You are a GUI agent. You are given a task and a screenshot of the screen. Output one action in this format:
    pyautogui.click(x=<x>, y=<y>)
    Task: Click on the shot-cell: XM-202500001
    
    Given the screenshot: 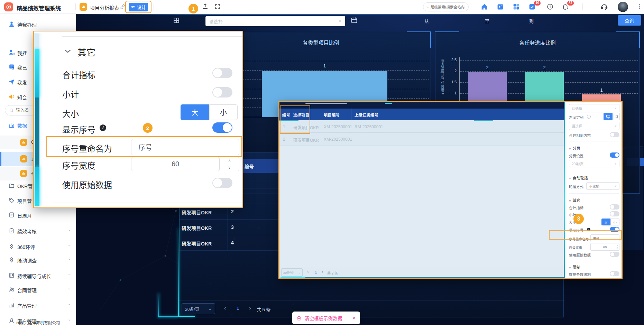 What is the action you would take?
    pyautogui.click(x=338, y=139)
    